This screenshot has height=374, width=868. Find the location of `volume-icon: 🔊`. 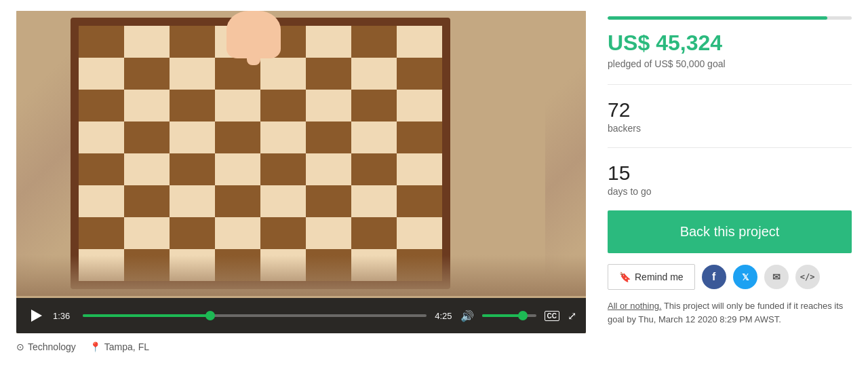

volume-icon: 🔊 is located at coordinates (467, 316).